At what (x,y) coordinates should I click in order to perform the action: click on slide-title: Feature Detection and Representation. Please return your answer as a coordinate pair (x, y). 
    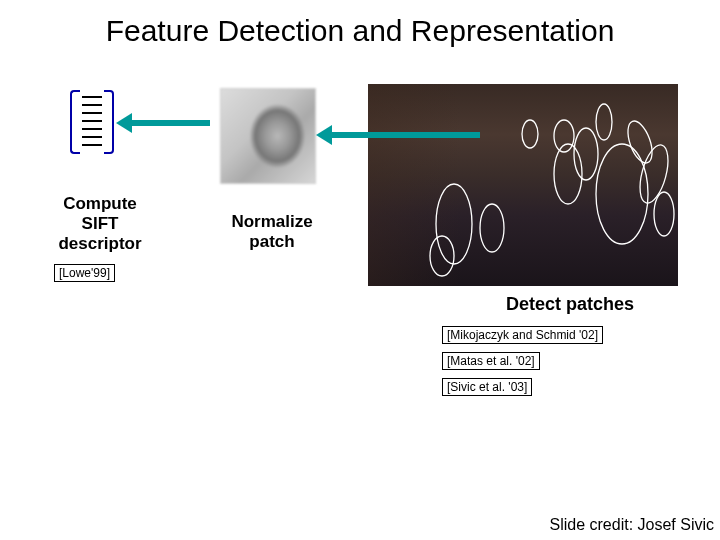
    Looking at the image, I should click on (360, 31).